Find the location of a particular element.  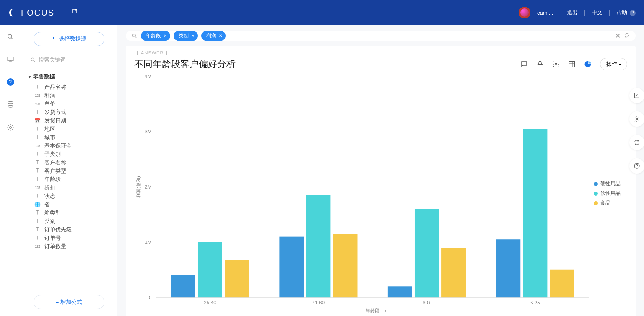

rail-settings is located at coordinates (10, 127).